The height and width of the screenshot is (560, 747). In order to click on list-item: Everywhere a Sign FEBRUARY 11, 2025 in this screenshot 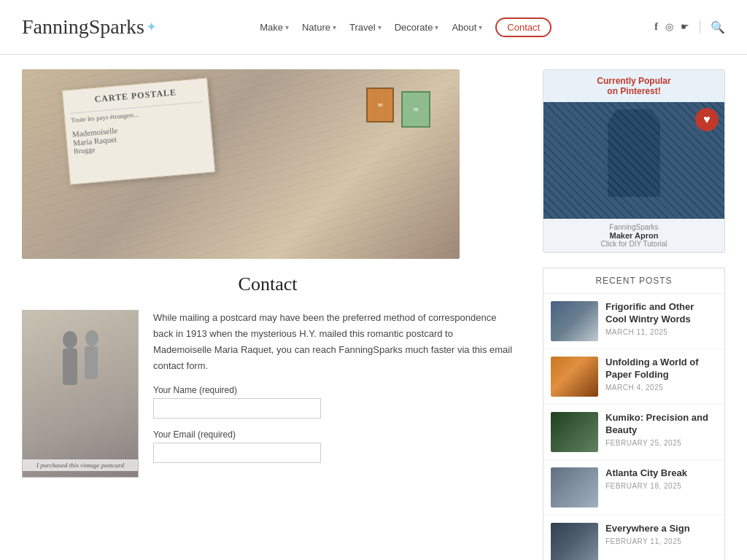, I will do `click(634, 538)`.